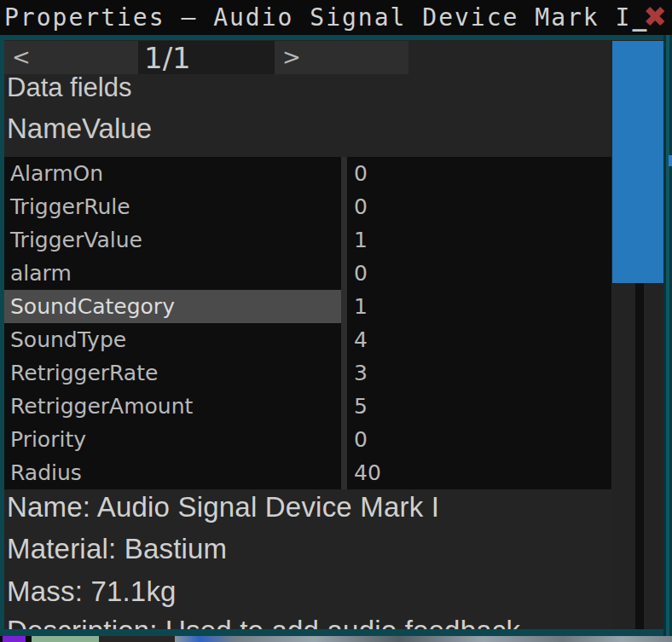 Image resolution: width=672 pixels, height=642 pixels. Describe the element at coordinates (117, 128) in the screenshot. I see `value-column-header: Value` at that location.